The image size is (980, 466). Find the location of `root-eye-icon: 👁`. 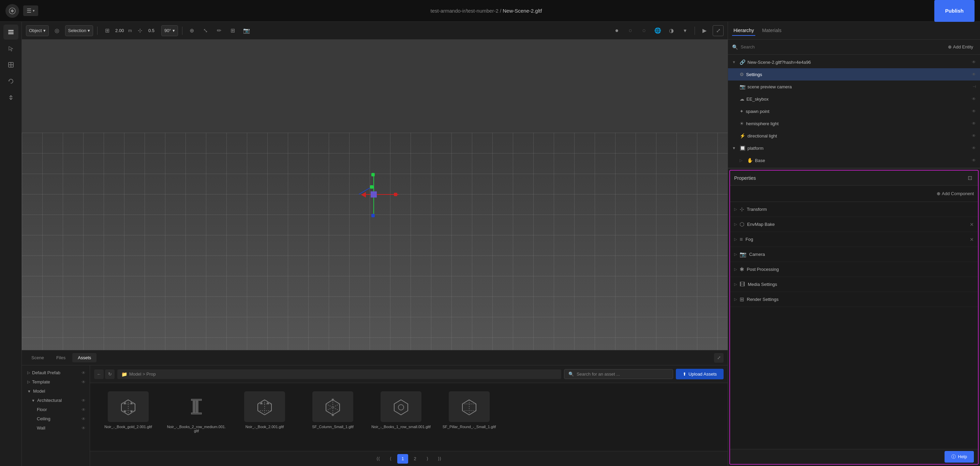

root-eye-icon: 👁 is located at coordinates (974, 62).